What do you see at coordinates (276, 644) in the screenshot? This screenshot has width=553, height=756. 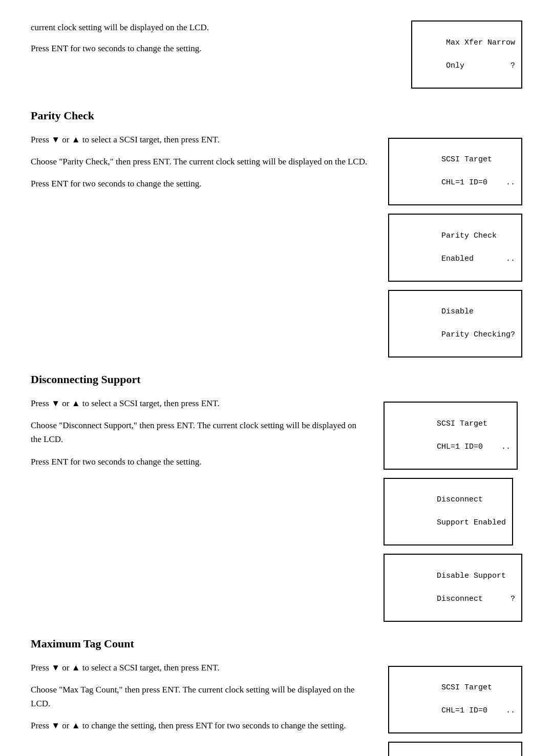 I see `maximum-tag-count-content-heading: Maximum Tag Count` at bounding box center [276, 644].